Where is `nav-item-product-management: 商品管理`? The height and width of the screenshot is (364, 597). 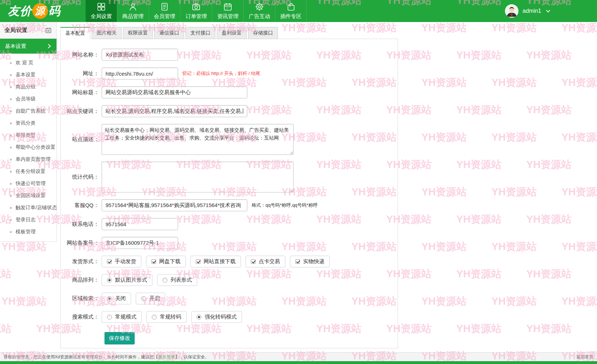
nav-item-product-management: 商品管理 is located at coordinates (133, 11).